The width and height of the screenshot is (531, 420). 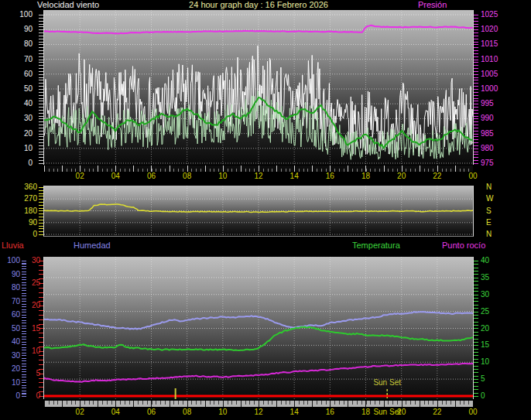 What do you see at coordinates (492, 312) in the screenshot?
I see `y-tick-temperature: 25` at bounding box center [492, 312].